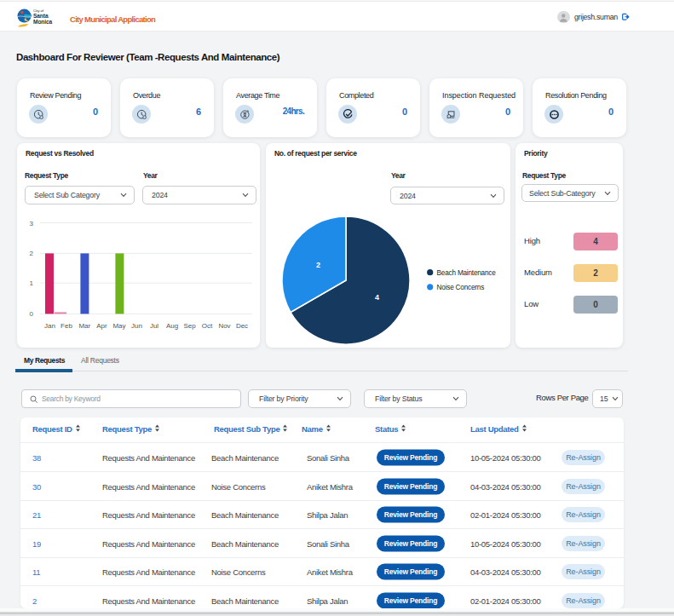 This screenshot has width=674, height=616. Describe the element at coordinates (136, 325) in the screenshot. I see `svg-text: Jun` at that location.